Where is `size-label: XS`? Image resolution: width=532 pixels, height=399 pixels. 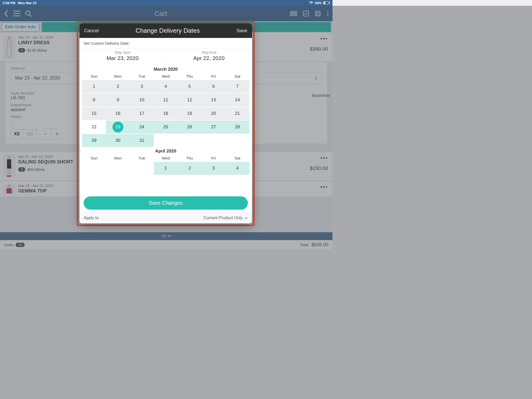 size-label: XS is located at coordinates (17, 134).